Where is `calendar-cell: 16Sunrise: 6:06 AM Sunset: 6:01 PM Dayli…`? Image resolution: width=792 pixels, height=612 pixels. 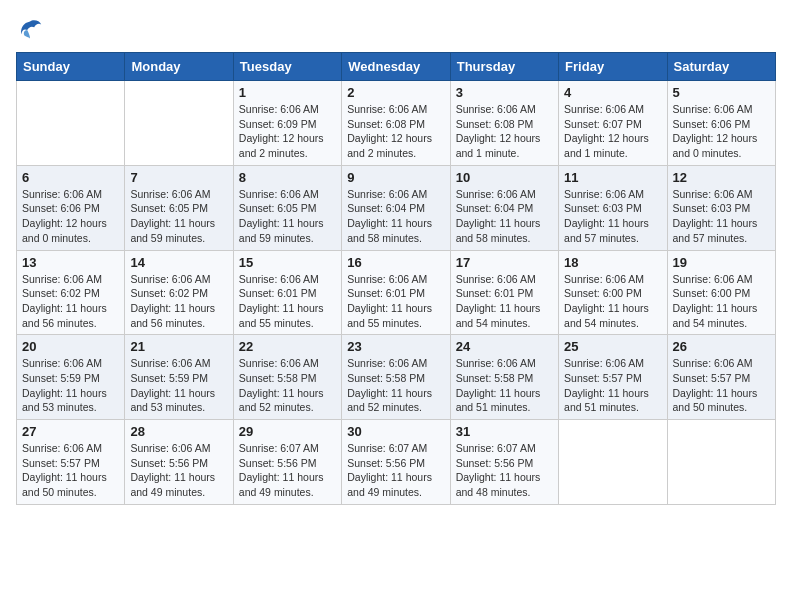
calendar-cell: 16Sunrise: 6:06 AM Sunset: 6:01 PM Dayli… is located at coordinates (396, 292).